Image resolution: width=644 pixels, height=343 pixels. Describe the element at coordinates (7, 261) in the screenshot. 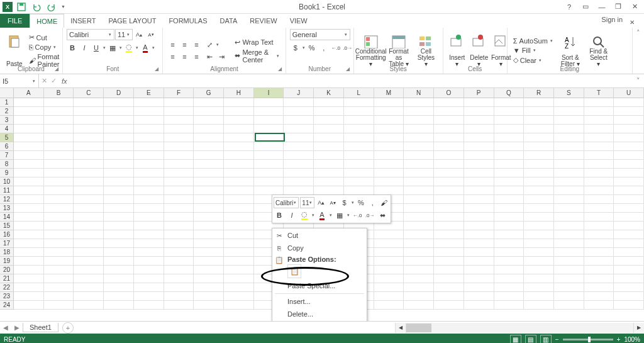

I see `row-header-19: 19` at that location.